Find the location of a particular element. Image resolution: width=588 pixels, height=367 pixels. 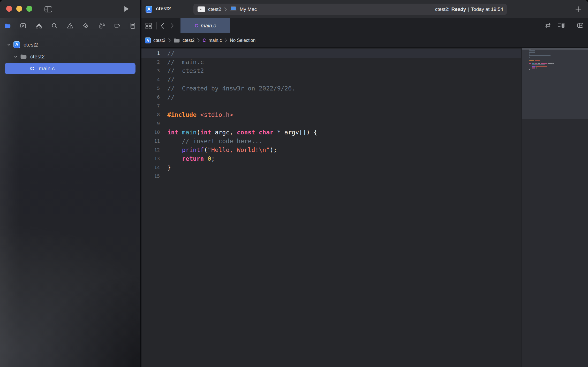

editor-options-icon is located at coordinates (561, 25).